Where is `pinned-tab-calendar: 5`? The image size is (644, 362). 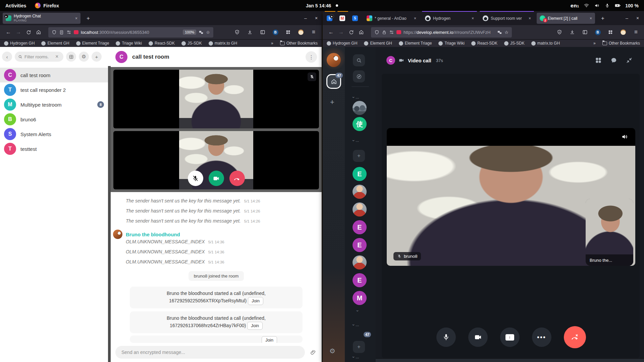
pinned-tab-calendar: 5 is located at coordinates (356, 18).